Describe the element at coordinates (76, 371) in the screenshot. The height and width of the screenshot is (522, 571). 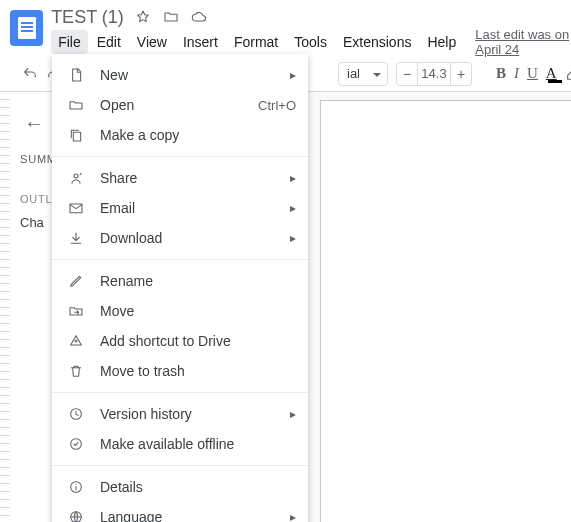
I see `trash-icon` at that location.